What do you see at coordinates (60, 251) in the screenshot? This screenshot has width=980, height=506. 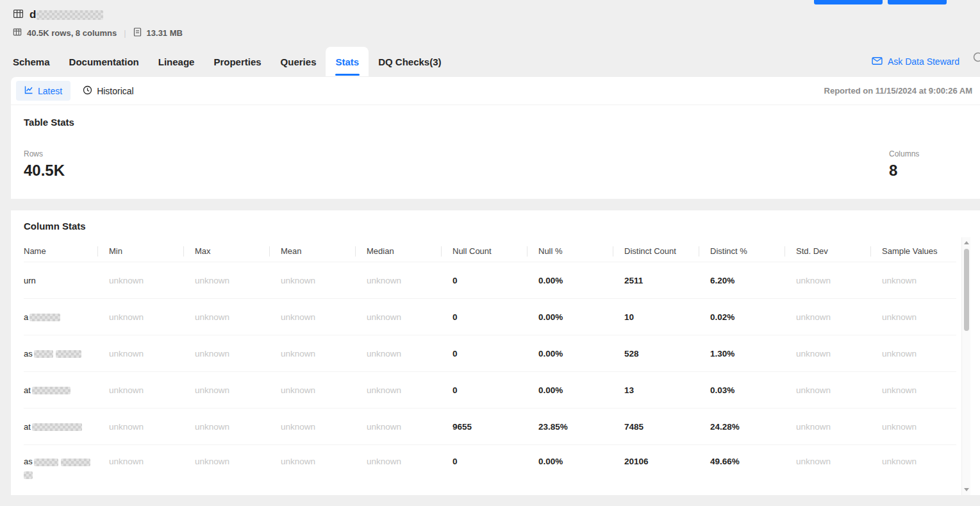 I see `header-name: Name` at bounding box center [60, 251].